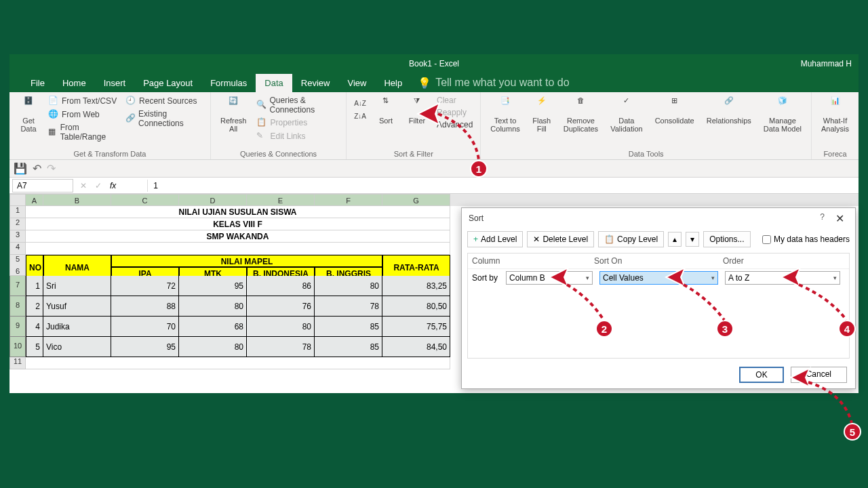 The height and width of the screenshot is (488, 868). Describe the element at coordinates (822, 218) in the screenshot. I see `help-icon: ?` at that location.